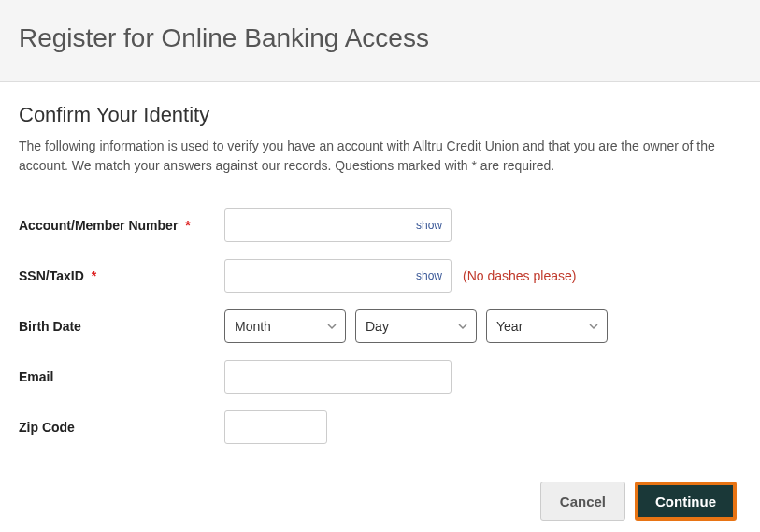 This screenshot has height=532, width=760. Describe the element at coordinates (583, 501) in the screenshot. I see `cancel-button: Cancel` at that location.